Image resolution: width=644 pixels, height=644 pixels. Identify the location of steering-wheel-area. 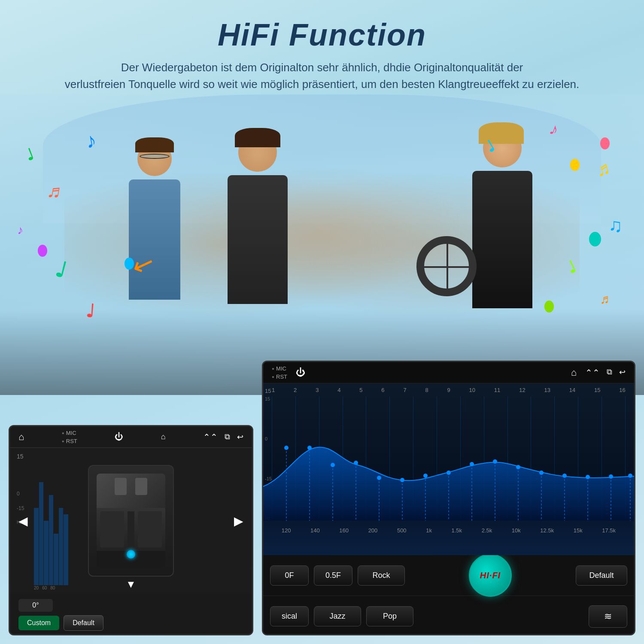
(459, 266).